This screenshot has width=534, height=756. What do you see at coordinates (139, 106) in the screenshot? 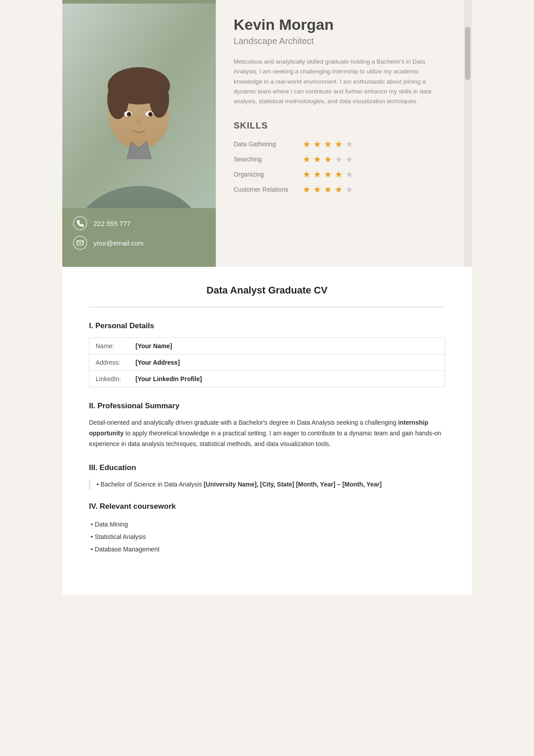
I see `profile-photo` at bounding box center [139, 106].